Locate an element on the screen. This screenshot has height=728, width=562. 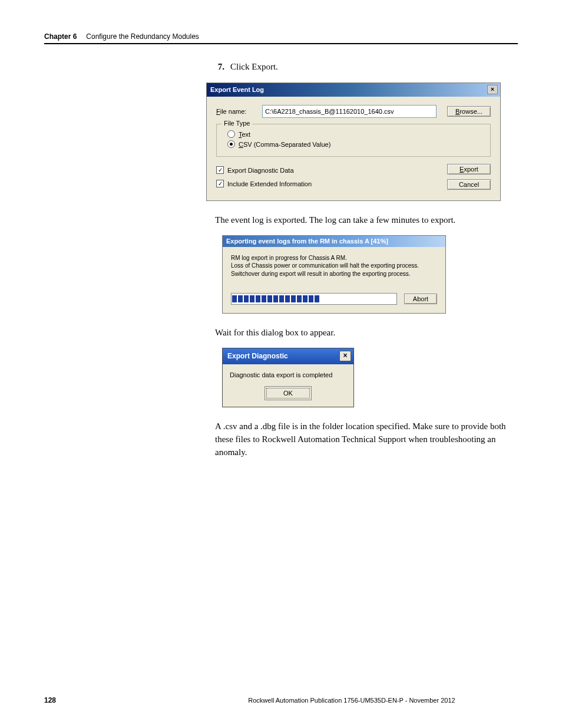
chapter-title: Configure the Redundancy Modules is located at coordinates (143, 37).